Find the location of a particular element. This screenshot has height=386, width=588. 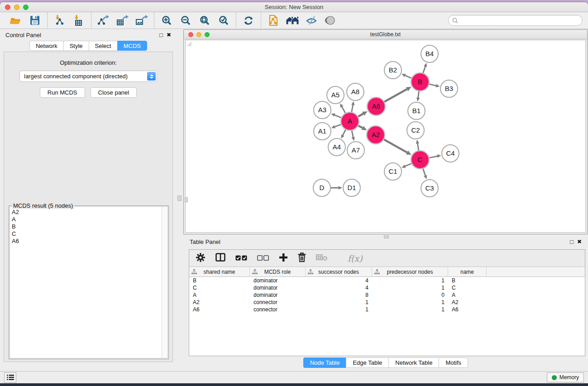

zoom-fit-button is located at coordinates (205, 20).